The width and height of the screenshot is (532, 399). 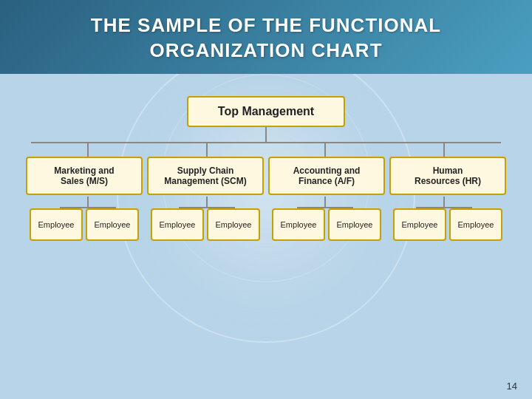 What do you see at coordinates (448, 225) in the screenshot?
I see `hr-employee-subgroup: Employee Employee` at bounding box center [448, 225].